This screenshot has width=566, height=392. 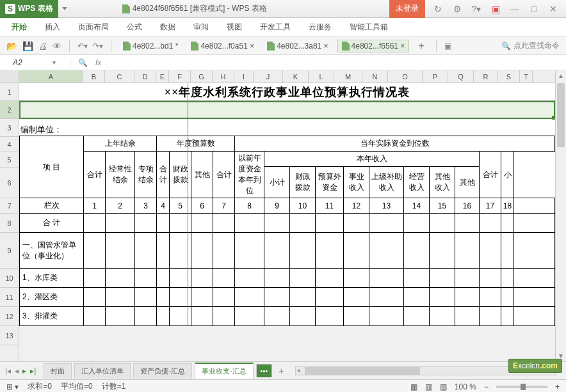 I want to click on zoom-slider, so click(x=522, y=387).